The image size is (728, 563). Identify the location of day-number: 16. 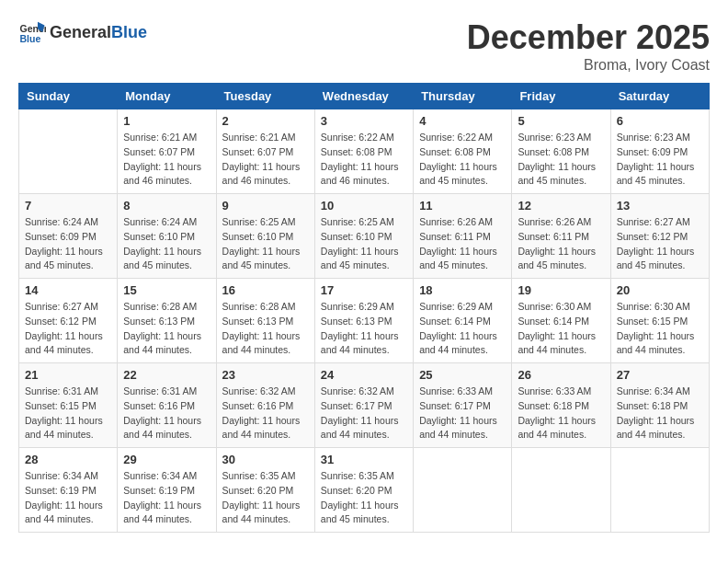
(266, 291).